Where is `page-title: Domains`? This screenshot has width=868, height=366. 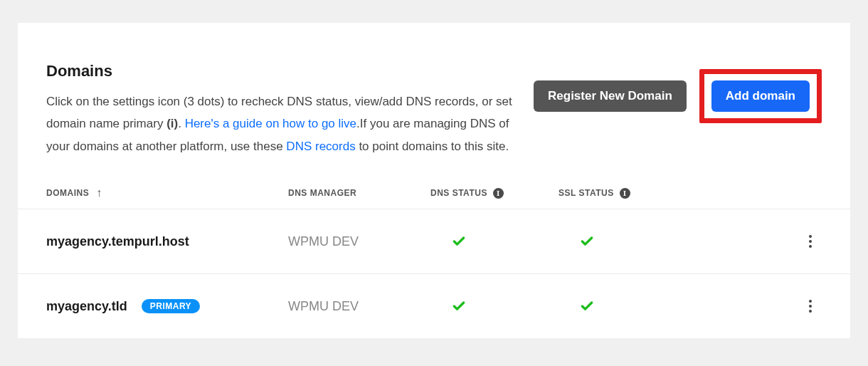
page-title: Domains is located at coordinates (290, 71).